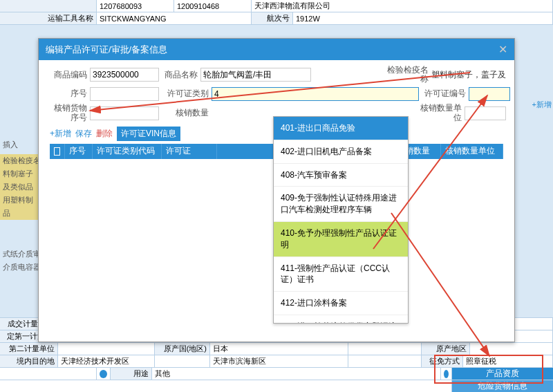 The height and width of the screenshot is (392, 553). What do you see at coordinates (503, 373) in the screenshot?
I see `product-quality-button: 产品资质` at bounding box center [503, 373].